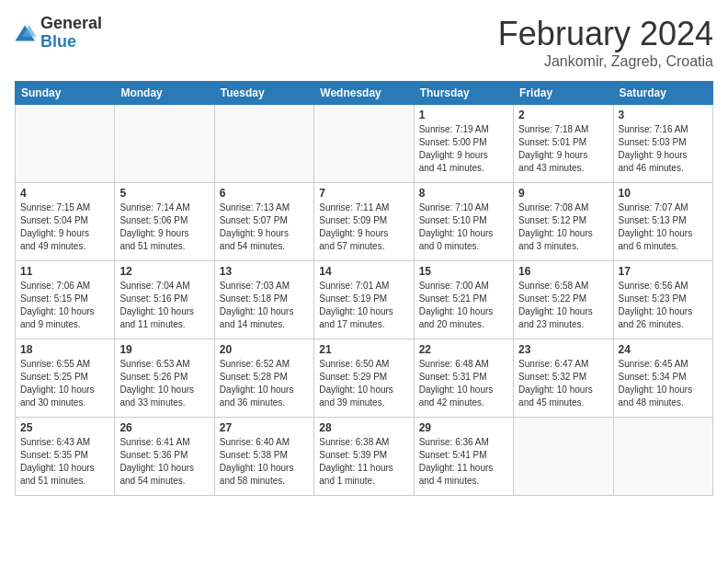 This screenshot has height=563, width=728. I want to click on calendar-cell: 13Sunrise: 7:03 AM Sunset: 5:18 PM Dayli…, so click(264, 300).